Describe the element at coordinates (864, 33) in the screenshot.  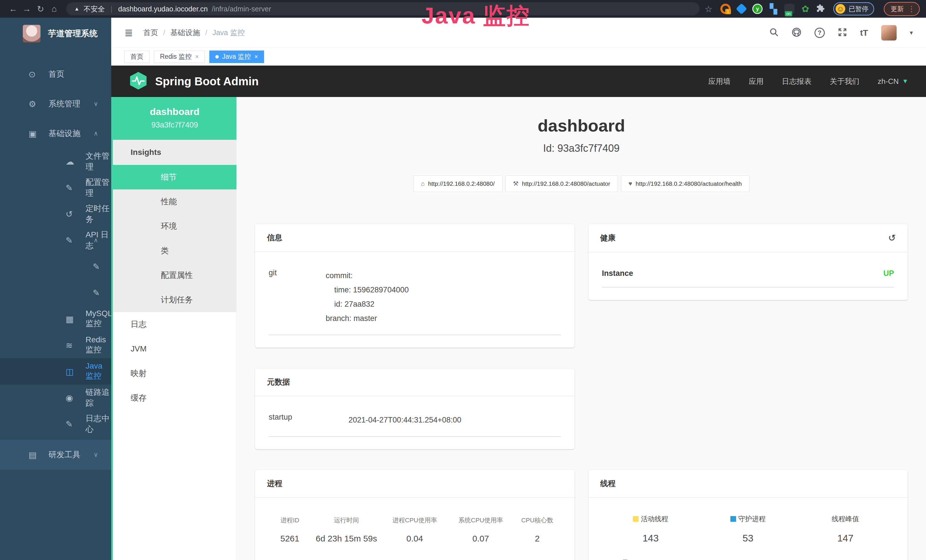
I see `font-size-icon: tT` at that location.